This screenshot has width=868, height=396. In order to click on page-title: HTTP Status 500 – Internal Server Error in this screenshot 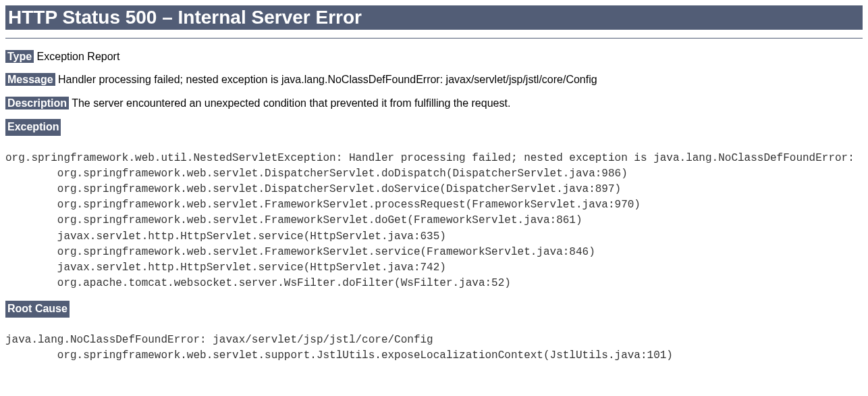, I will do `click(434, 18)`.